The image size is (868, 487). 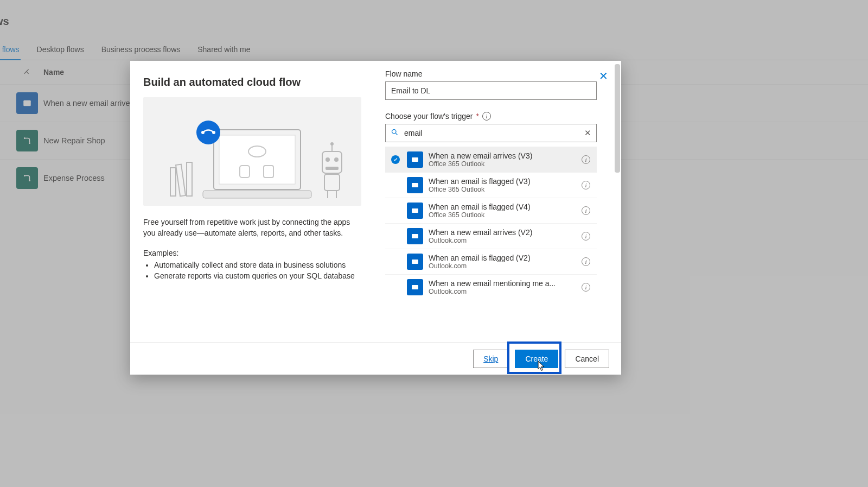 What do you see at coordinates (252, 228) in the screenshot?
I see `modal-description: Free yourself from repetitive work just …` at bounding box center [252, 228].